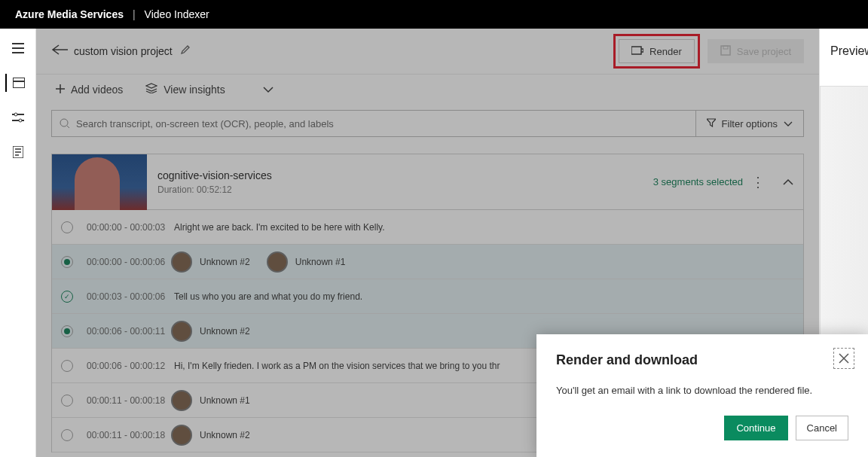  I want to click on view-insights-label: View insights, so click(194, 90).